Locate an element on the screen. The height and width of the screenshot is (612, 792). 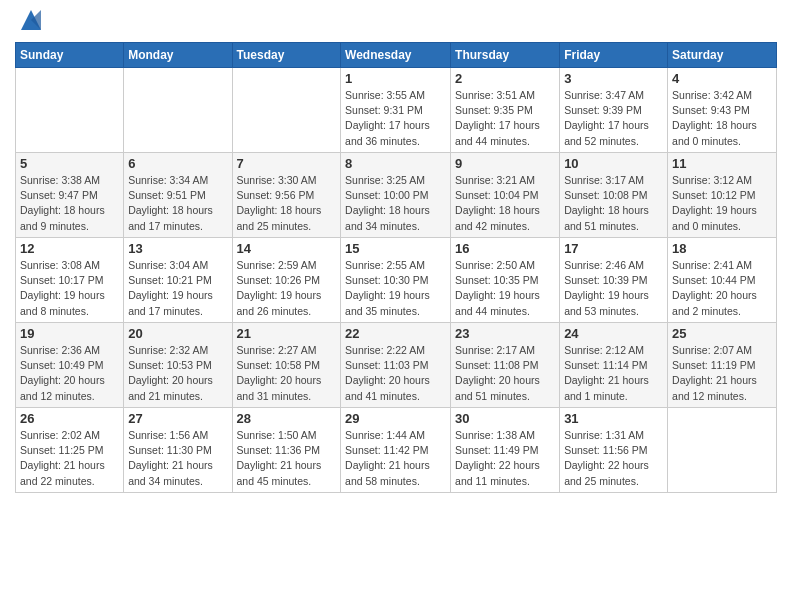
day-info: Sunrise: 3:51 AM Sunset: 9:35 PM Dayligh… is located at coordinates (505, 118).